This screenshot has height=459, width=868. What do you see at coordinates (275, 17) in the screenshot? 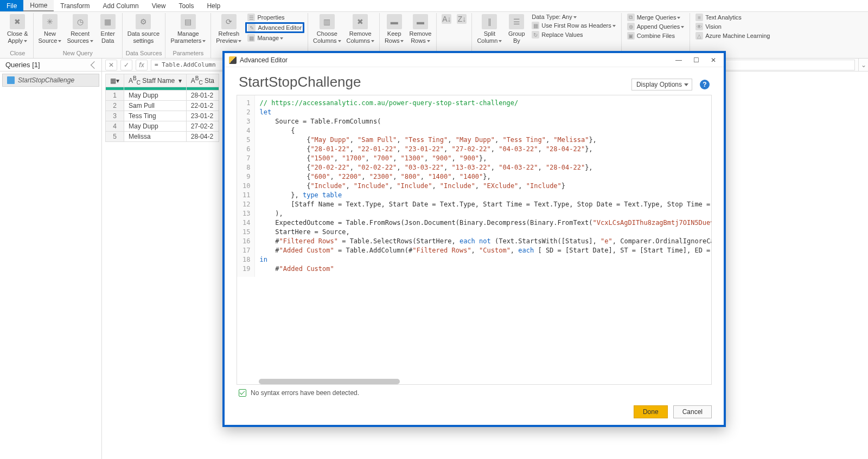
I see `properties-button: ☰ Properties` at bounding box center [275, 17].